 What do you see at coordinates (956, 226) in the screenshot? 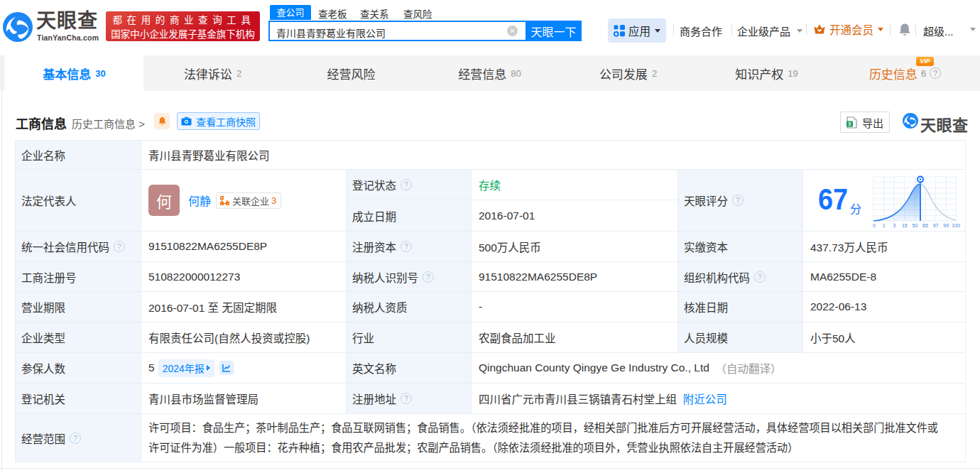
I see `svg-text: 100` at bounding box center [956, 226].